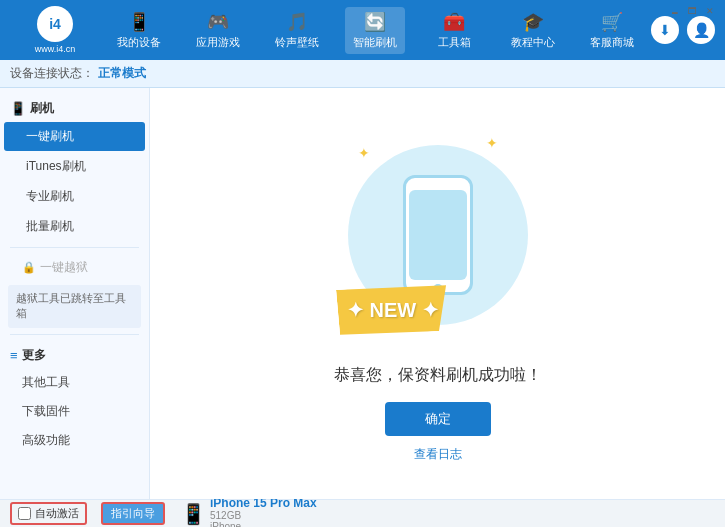 The image size is (725, 527). Describe the element at coordinates (74, 196) in the screenshot. I see `sidebar-pro-flash: 专业刷机` at that location.